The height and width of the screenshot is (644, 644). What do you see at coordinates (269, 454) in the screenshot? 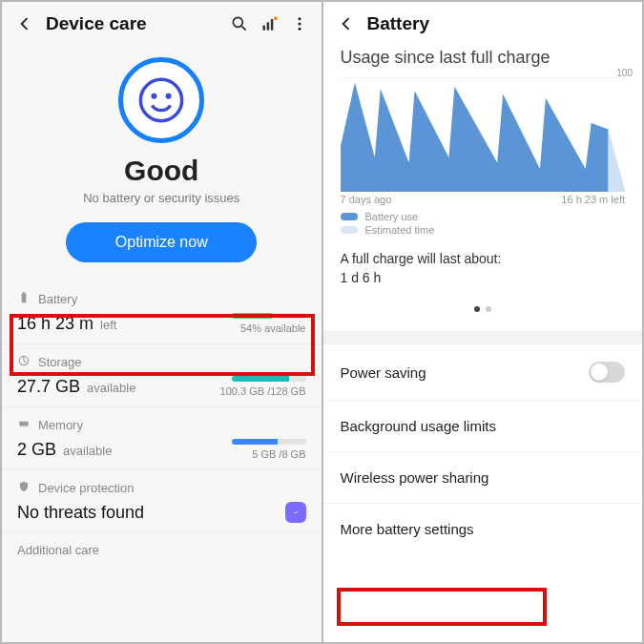
I see `memory-cap: 5 GB /8 GB` at bounding box center [269, 454].